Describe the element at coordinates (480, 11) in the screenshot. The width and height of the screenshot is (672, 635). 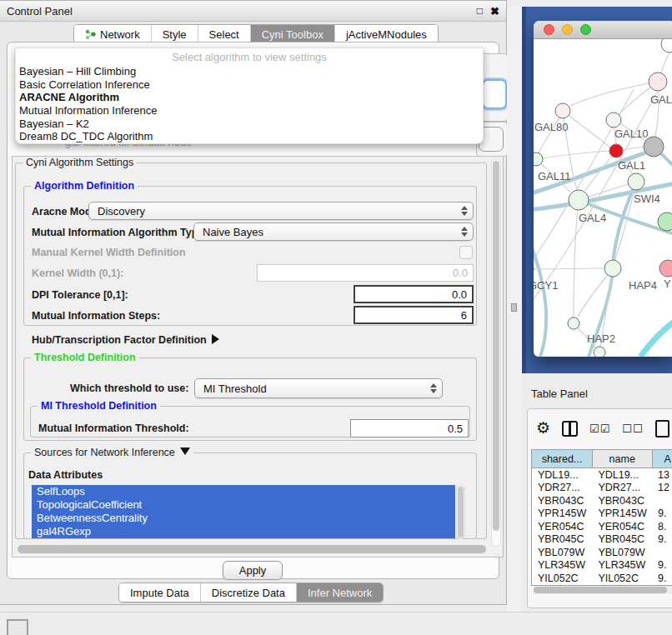
I see `float-window-icon: □` at that location.